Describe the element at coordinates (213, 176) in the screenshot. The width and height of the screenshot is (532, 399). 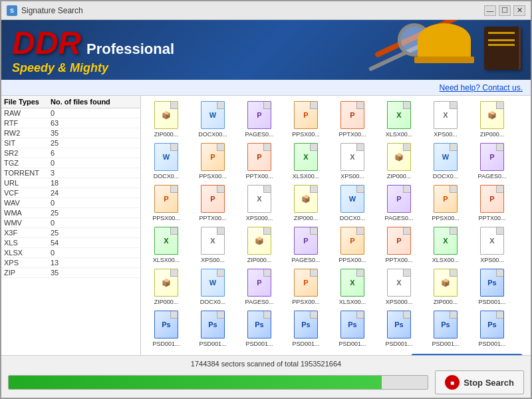
I see `thumb-label: PPSX00...` at that location.